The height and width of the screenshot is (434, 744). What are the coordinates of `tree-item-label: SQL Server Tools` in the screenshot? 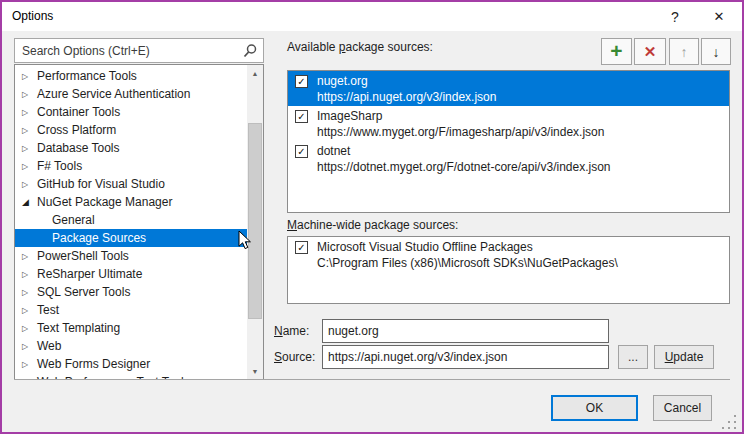 It's located at (84, 292).